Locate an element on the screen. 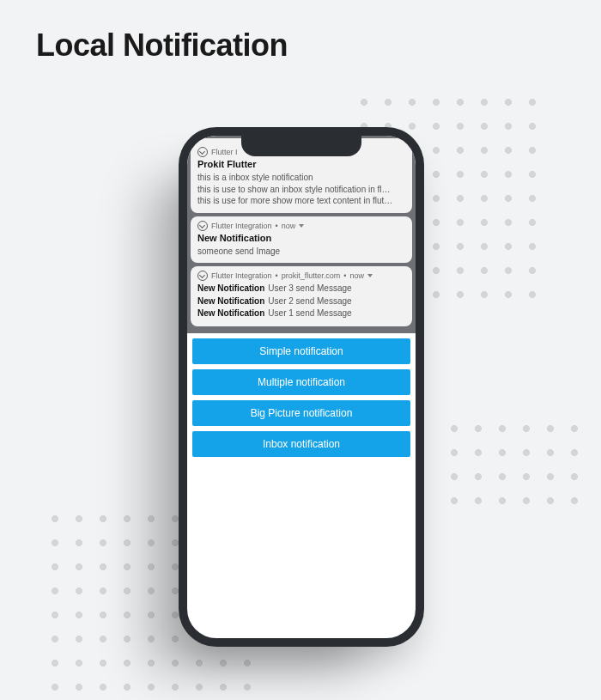 Image resolution: width=601 pixels, height=700 pixels. notification-card-single: Flutter Integration • now New Notificati… is located at coordinates (301, 240).